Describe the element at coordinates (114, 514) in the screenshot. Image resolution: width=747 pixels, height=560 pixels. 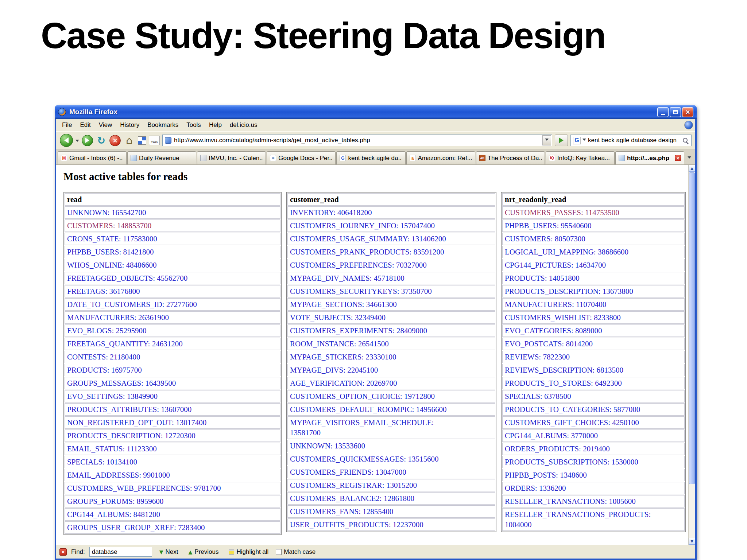
I see `table-link: CPG144_ALBUMS: 8481200` at that location.